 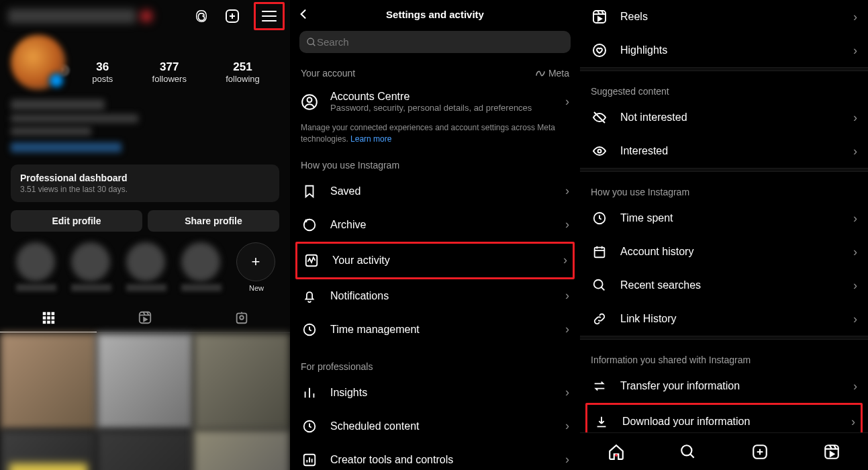 What do you see at coordinates (77, 221) in the screenshot?
I see `edit-profile-button: Edit profile` at bounding box center [77, 221].